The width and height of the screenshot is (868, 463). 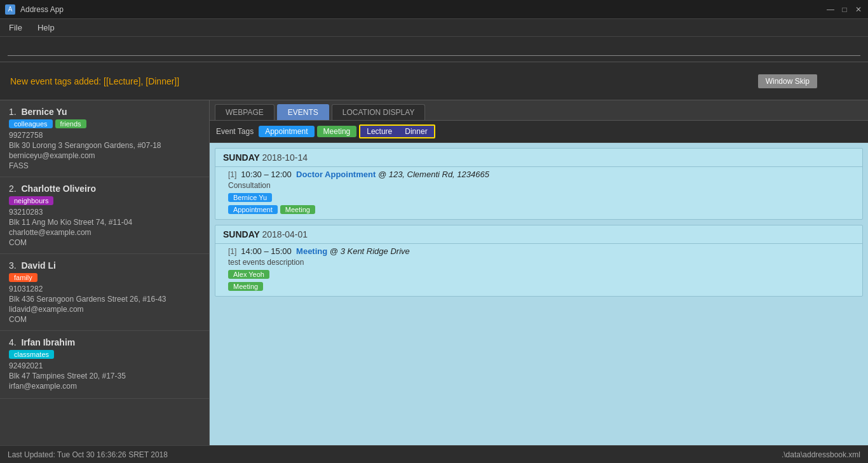 I want to click on contact-address: Blk 436 Serangoon Gardens Street 26, #16…, so click(x=104, y=299).